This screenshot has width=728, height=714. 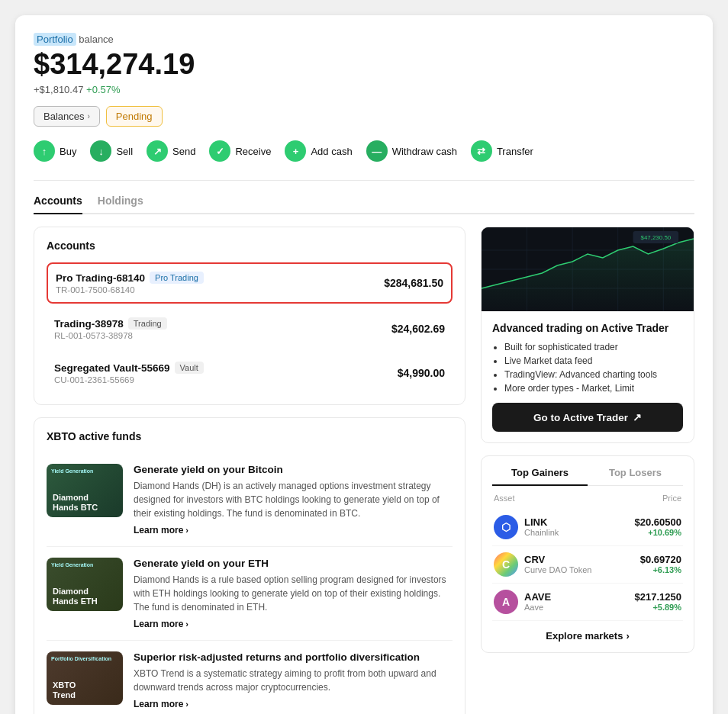 I want to click on trader-features: Built for sophisticated trader Live Mark…, so click(x=588, y=368).